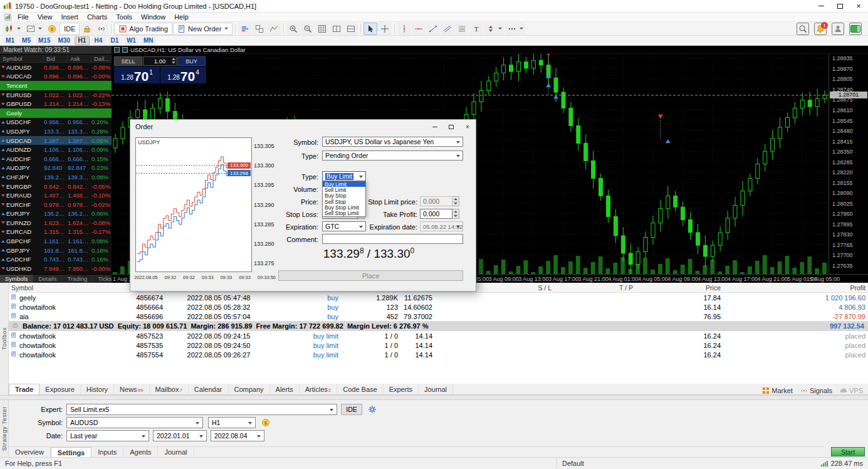  What do you see at coordinates (4, 339) in the screenshot?
I see `toolbox-side-caption: Toolbox` at bounding box center [4, 339].